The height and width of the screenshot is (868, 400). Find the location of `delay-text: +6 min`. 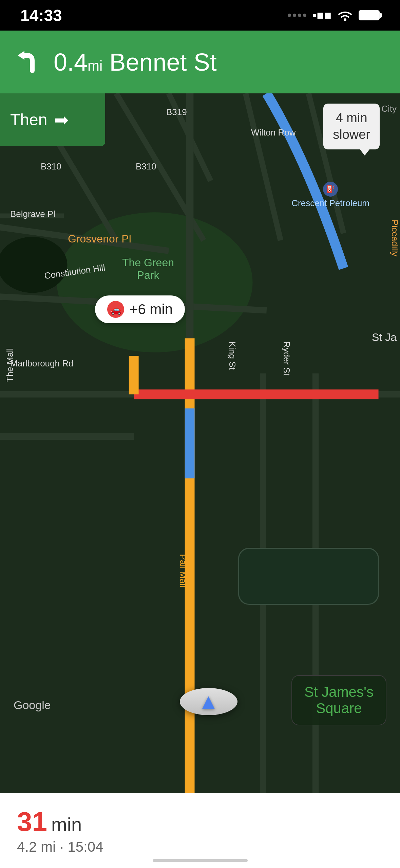

delay-text: +6 min is located at coordinates (151, 309).